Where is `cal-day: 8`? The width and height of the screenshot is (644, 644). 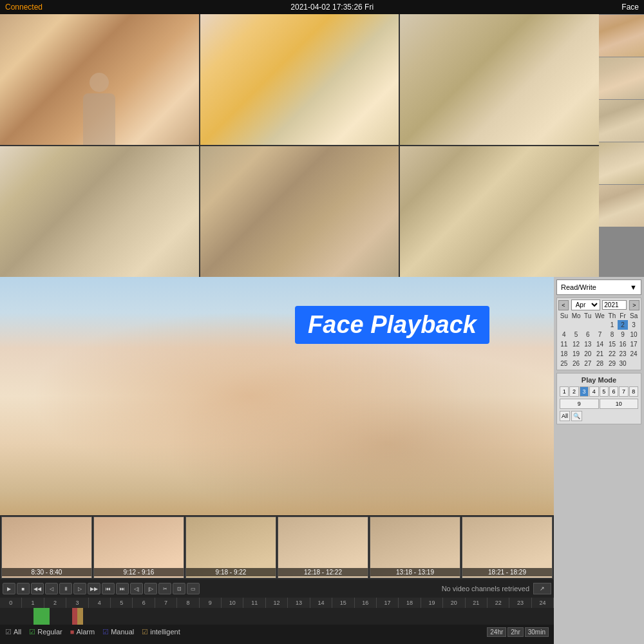
cal-day: 8 is located at coordinates (612, 335).